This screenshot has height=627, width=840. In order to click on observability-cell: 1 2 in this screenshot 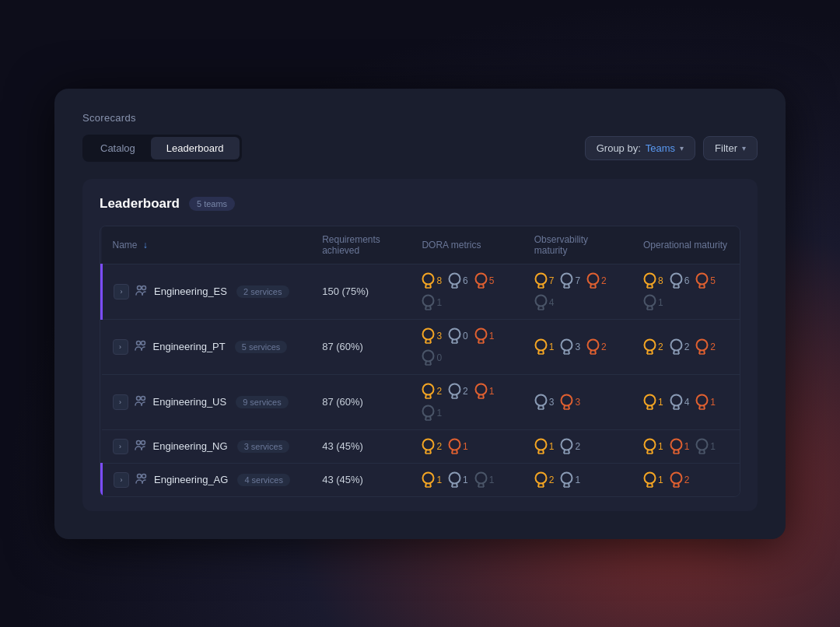, I will do `click(578, 447)`.